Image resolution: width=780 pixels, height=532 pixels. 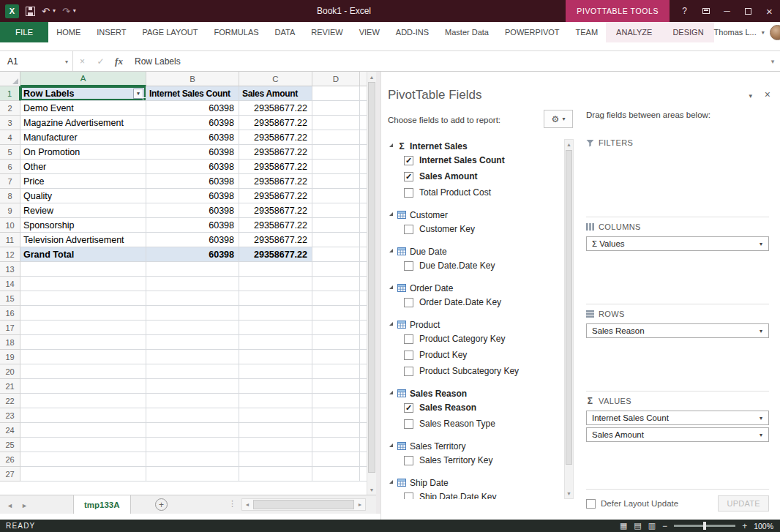 What do you see at coordinates (83, 445) in the screenshot?
I see `cell-a25` at bounding box center [83, 445].